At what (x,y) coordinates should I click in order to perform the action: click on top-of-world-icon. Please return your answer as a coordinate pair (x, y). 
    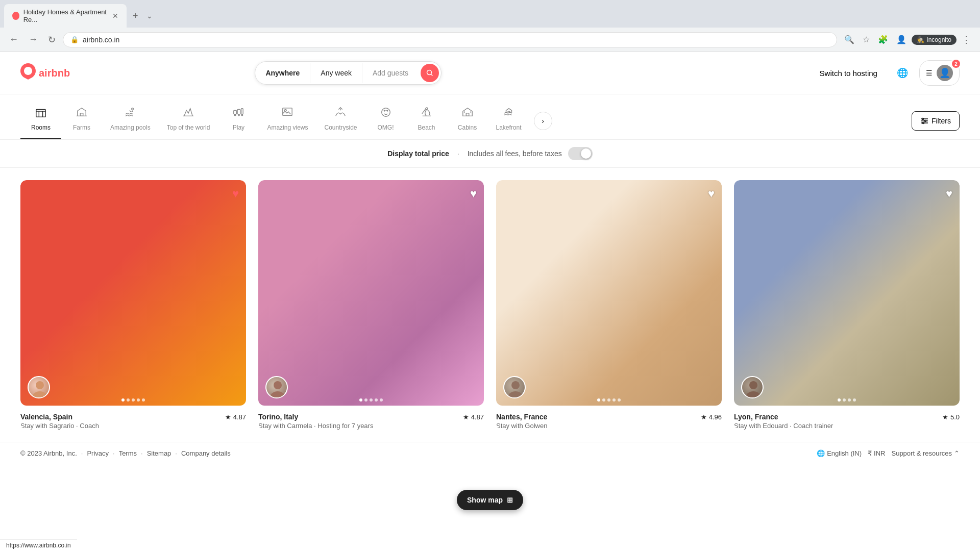
    Looking at the image, I should click on (188, 114).